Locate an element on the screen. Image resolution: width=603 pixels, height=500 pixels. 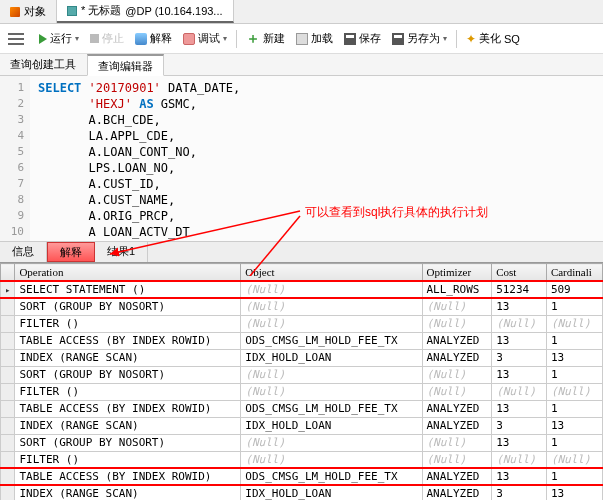
folder-icon is located at coordinates (302, 39).